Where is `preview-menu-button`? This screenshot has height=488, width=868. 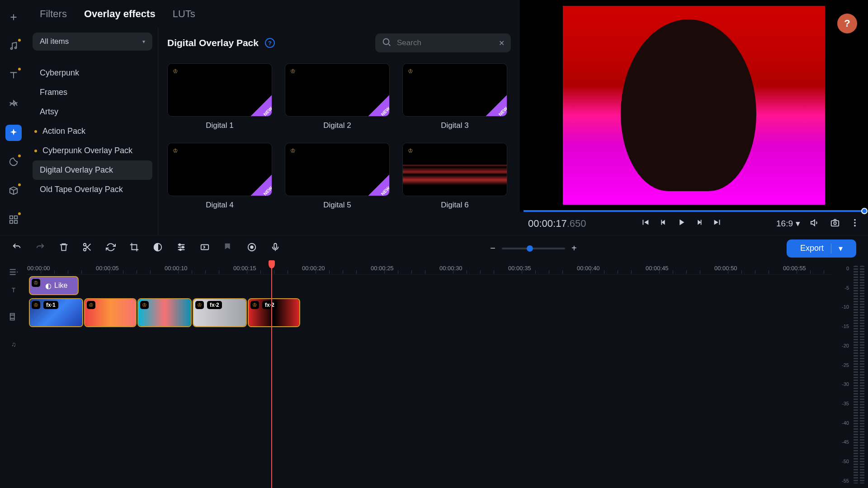
preview-menu-button is located at coordinates (855, 224).